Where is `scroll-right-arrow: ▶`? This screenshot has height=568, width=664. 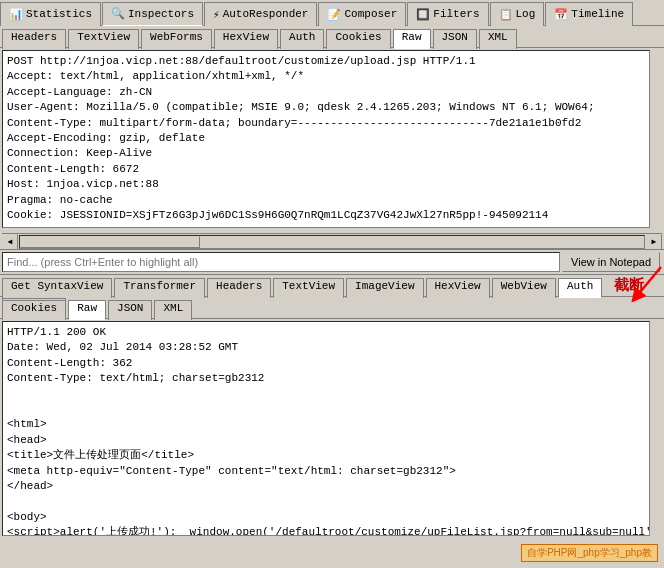 scroll-right-arrow: ▶ is located at coordinates (654, 242).